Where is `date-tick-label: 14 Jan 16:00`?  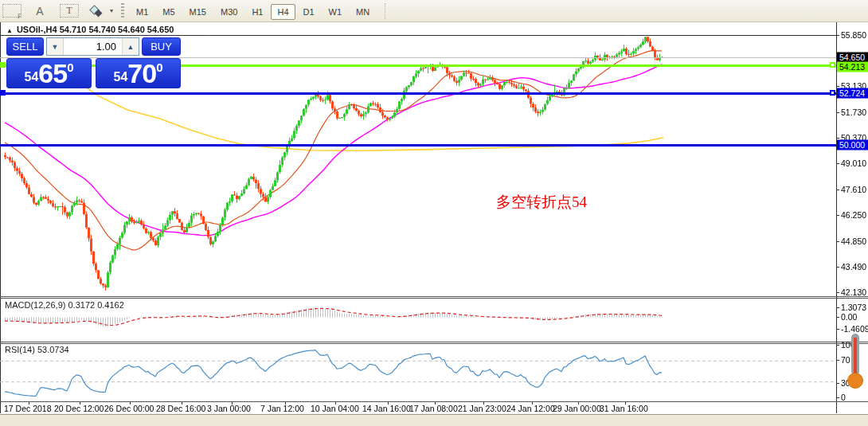 date-tick-label: 14 Jan 16:00 is located at coordinates (387, 408).